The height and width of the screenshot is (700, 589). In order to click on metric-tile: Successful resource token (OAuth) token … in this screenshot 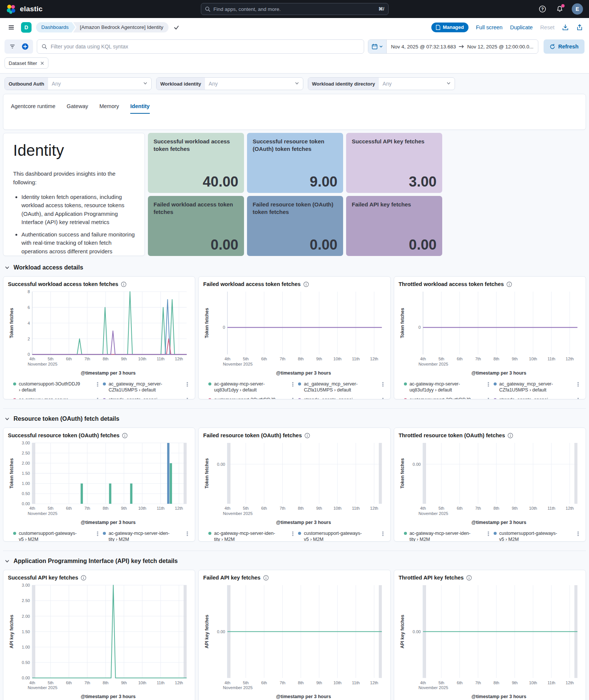, I will do `click(295, 163)`.